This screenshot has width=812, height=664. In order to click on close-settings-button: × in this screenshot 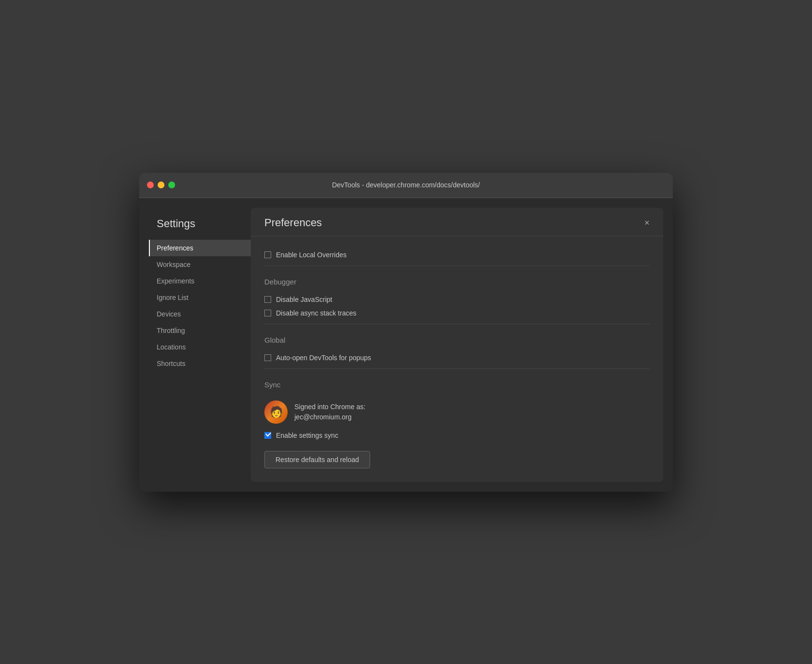, I will do `click(647, 223)`.